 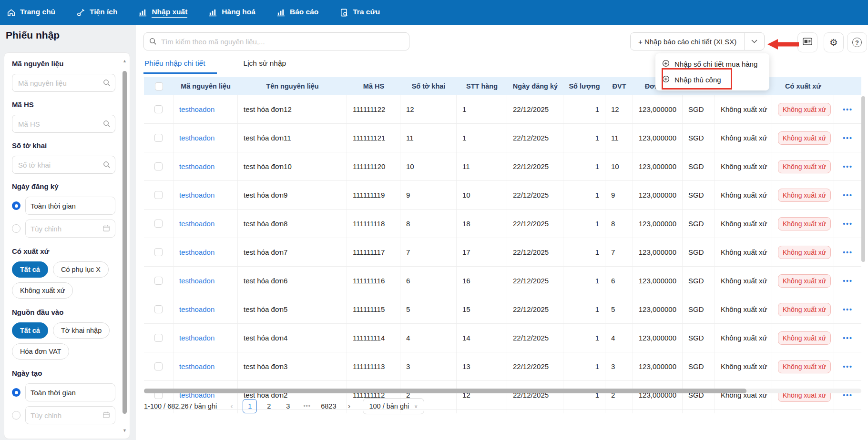 What do you see at coordinates (107, 84) in the screenshot?
I see `search-icon` at bounding box center [107, 84].